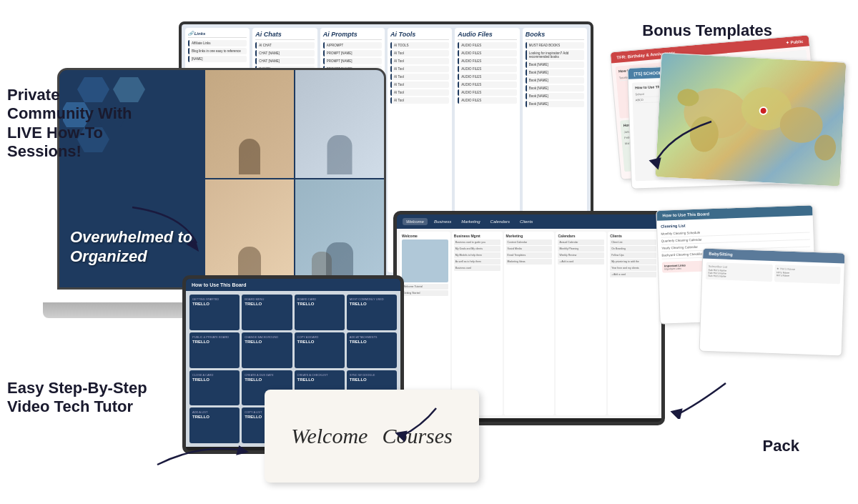 This screenshot has width=858, height=504. Describe the element at coordinates (200, 452) in the screenshot. I see `arrow-easy-step` at that location.